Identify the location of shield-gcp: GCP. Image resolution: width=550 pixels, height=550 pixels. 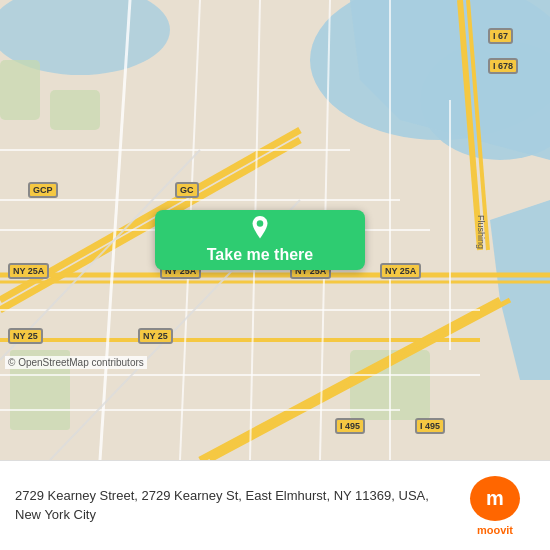
(43, 190).